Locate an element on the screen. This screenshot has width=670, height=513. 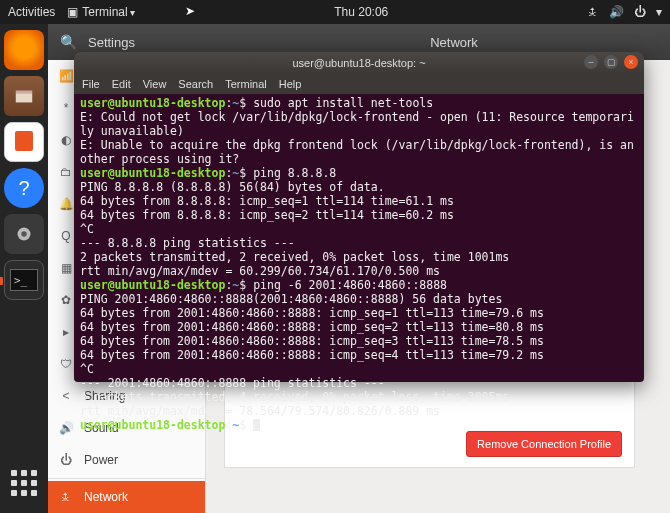
dock-help: ? is located at coordinates (24, 188).